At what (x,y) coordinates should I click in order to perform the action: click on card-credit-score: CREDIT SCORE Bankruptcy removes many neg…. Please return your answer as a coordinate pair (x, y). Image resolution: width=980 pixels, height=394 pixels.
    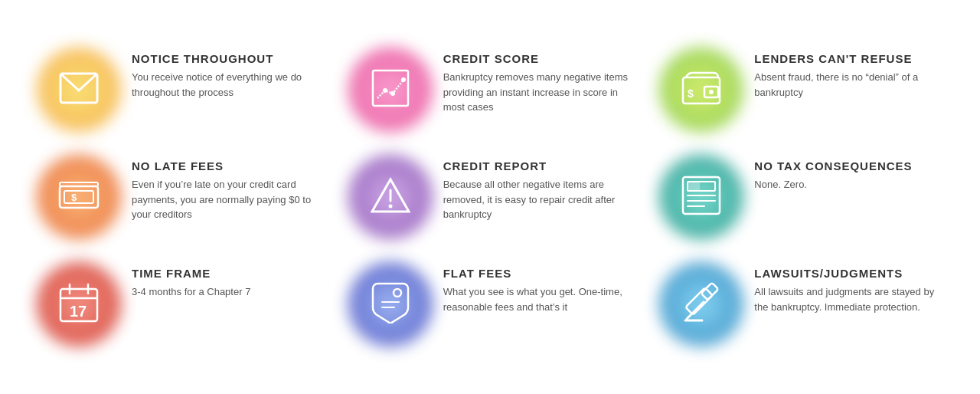
    Looking at the image, I should click on (490, 90).